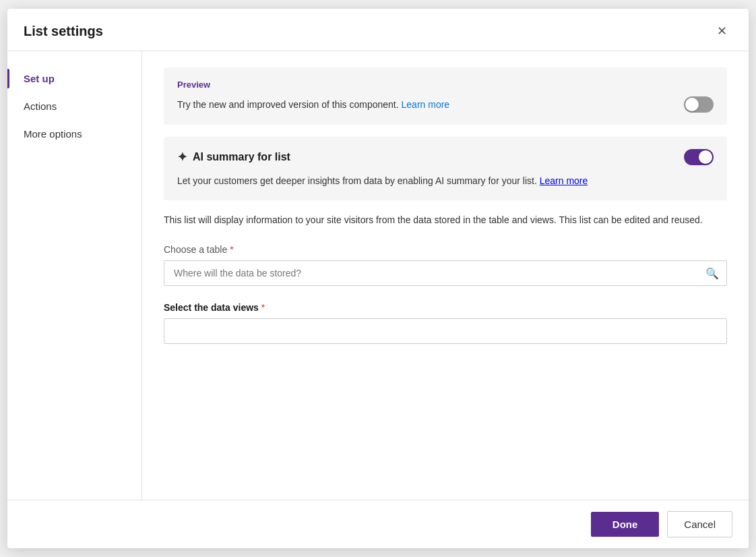 This screenshot has width=756, height=557. What do you see at coordinates (445, 273) in the screenshot?
I see `choose-table-input-wrapper: 🔍` at bounding box center [445, 273].